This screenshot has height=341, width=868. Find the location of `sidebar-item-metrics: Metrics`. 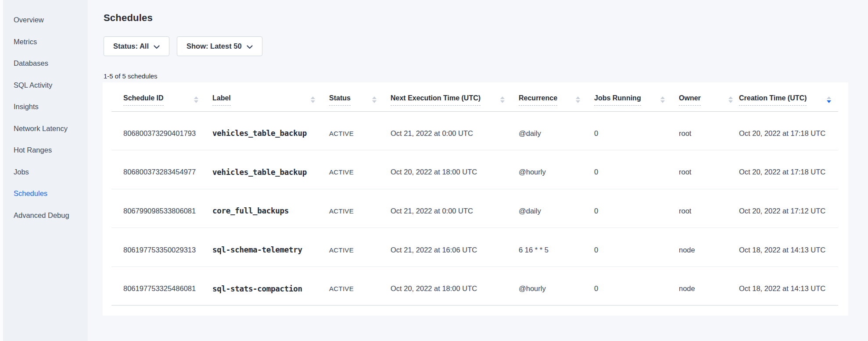

sidebar-item-metrics: Metrics is located at coordinates (44, 42).